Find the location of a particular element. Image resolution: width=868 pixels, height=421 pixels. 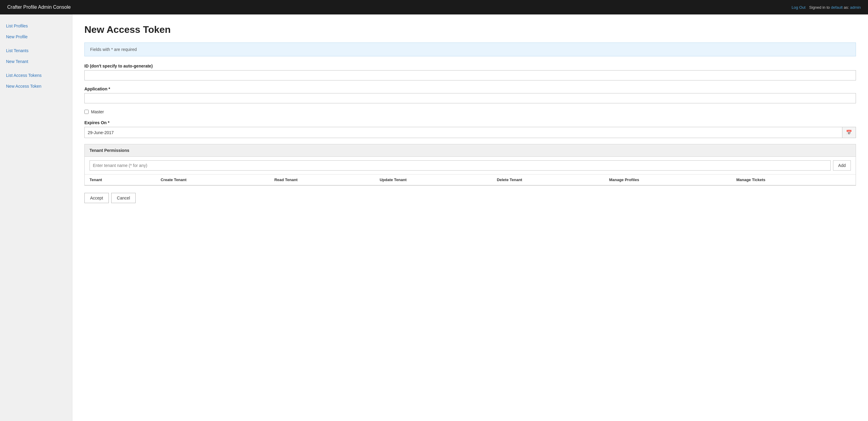

cancel-button: Cancel is located at coordinates (123, 198).